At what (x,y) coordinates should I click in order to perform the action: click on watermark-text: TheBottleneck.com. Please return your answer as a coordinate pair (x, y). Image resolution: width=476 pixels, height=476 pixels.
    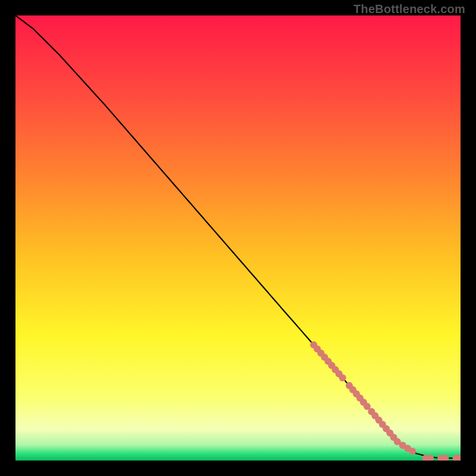
    Looking at the image, I should click on (409, 10).